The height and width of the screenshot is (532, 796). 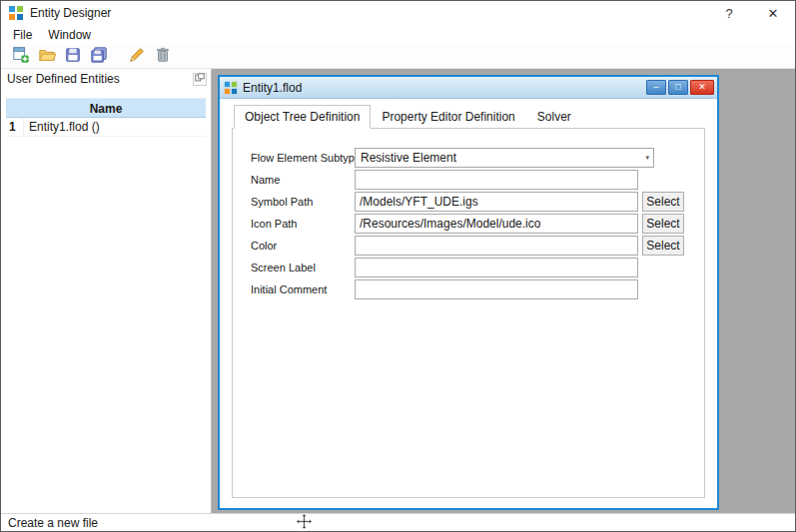 I want to click on form-row-color: Color Select, so click(x=477, y=246).